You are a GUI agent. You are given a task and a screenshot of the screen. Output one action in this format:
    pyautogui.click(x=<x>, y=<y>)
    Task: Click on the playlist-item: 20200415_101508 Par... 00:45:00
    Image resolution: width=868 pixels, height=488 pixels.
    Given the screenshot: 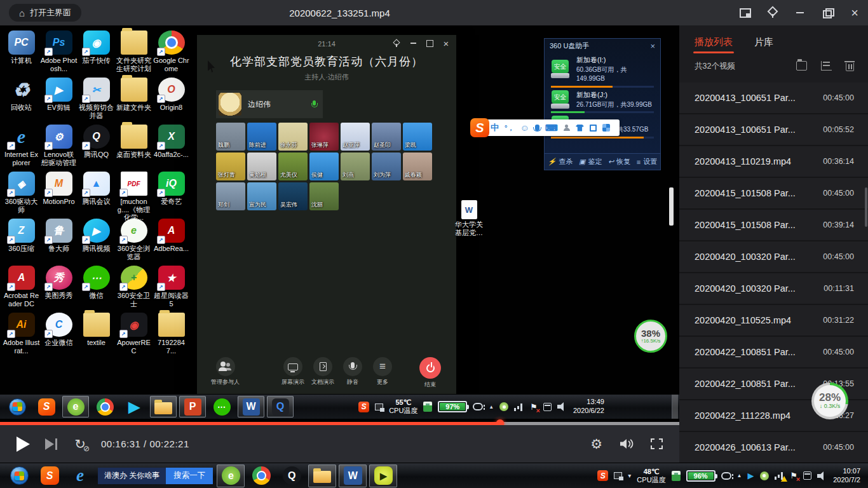 What is the action you would take?
    pyautogui.click(x=774, y=194)
    